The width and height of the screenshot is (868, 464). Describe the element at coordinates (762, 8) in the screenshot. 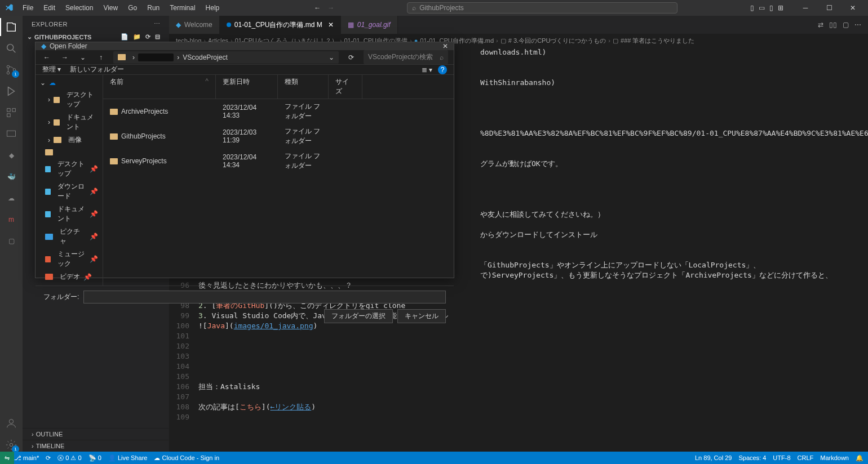

I see `layout-bottom-icon: ▭` at that location.